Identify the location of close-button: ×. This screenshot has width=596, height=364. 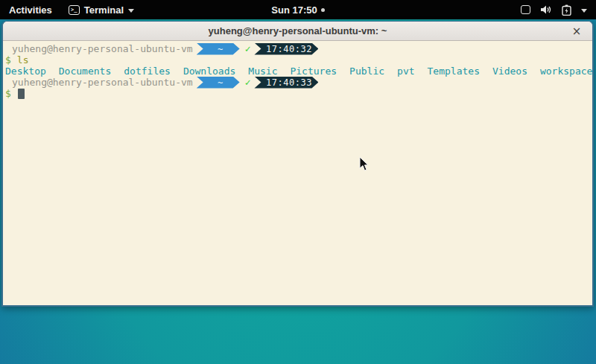
(577, 31).